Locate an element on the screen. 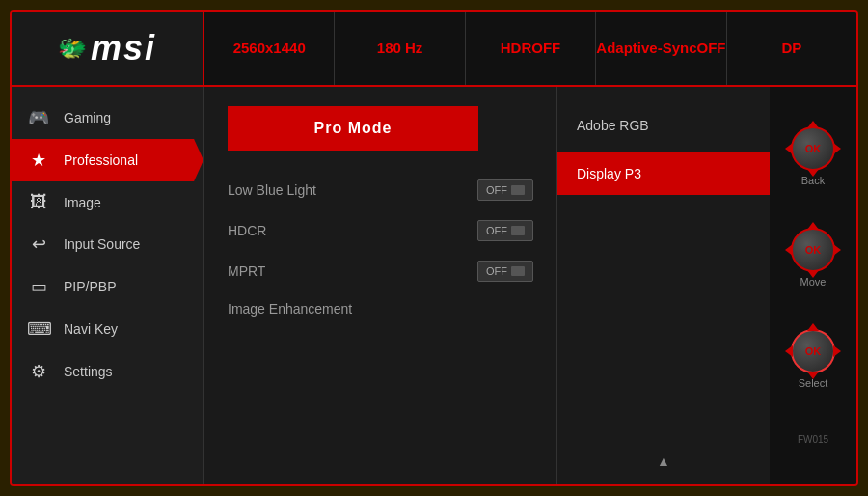 This screenshot has width=868, height=496. display-p3-option: Display P3 is located at coordinates (664, 174).